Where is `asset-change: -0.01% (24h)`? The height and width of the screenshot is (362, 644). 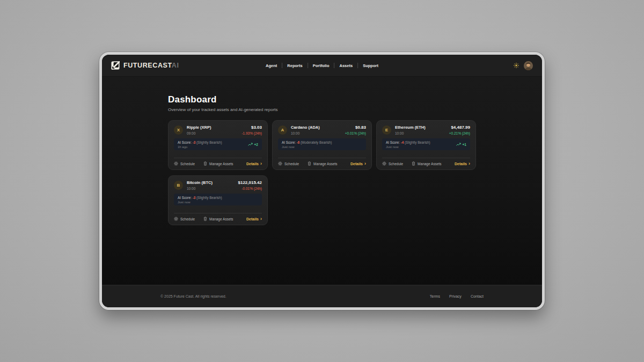 asset-change: -0.01% (24h) is located at coordinates (250, 189).